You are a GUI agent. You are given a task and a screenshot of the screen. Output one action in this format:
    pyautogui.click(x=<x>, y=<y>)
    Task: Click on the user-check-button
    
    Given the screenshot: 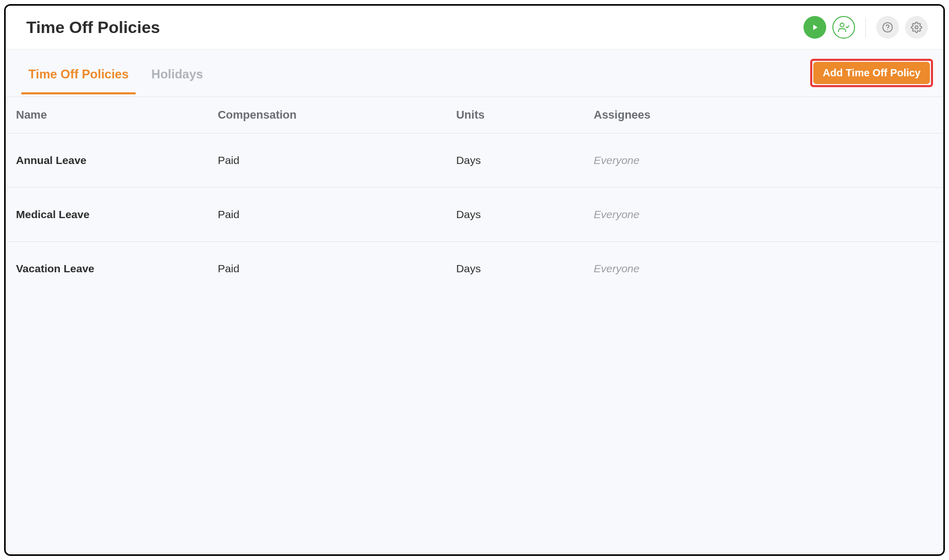 What is the action you would take?
    pyautogui.click(x=844, y=27)
    